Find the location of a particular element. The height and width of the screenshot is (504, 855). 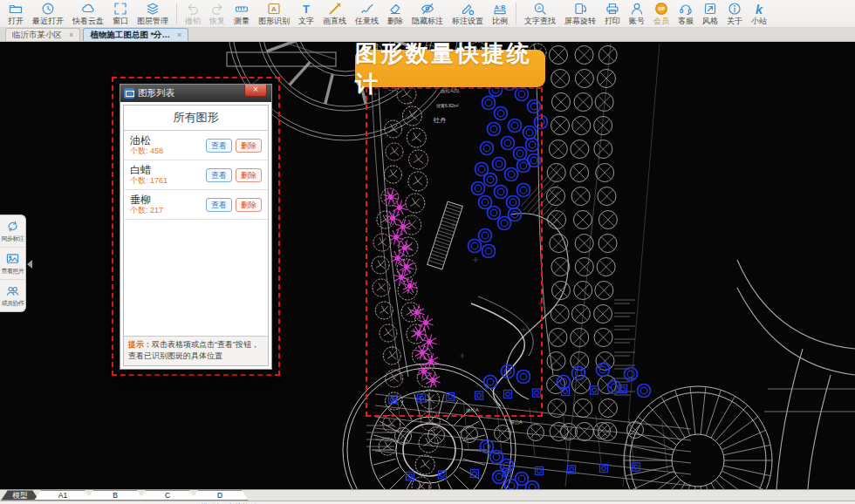

toolbar-print-button: 打印 is located at coordinates (612, 14).